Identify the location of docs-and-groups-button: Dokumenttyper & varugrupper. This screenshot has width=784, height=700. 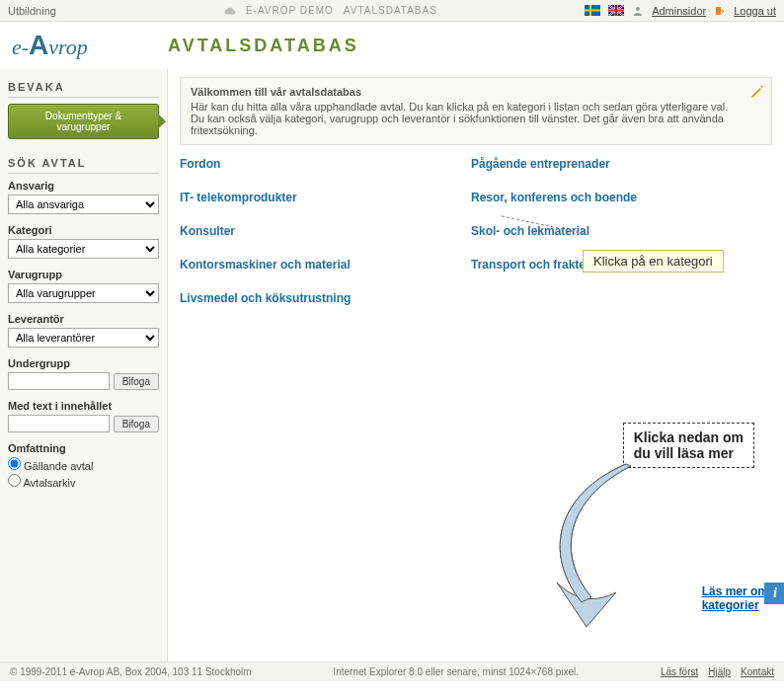
(83, 121).